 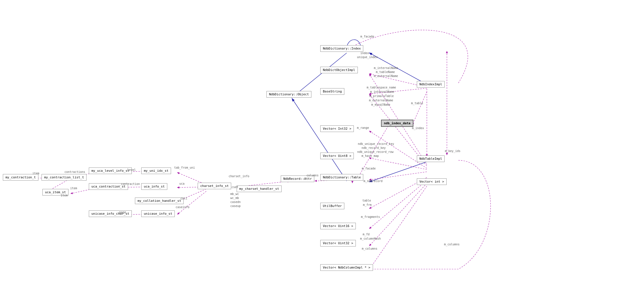 What do you see at coordinates (367, 57) in the screenshot?
I see `label-unique_index: unique_index` at bounding box center [367, 57].